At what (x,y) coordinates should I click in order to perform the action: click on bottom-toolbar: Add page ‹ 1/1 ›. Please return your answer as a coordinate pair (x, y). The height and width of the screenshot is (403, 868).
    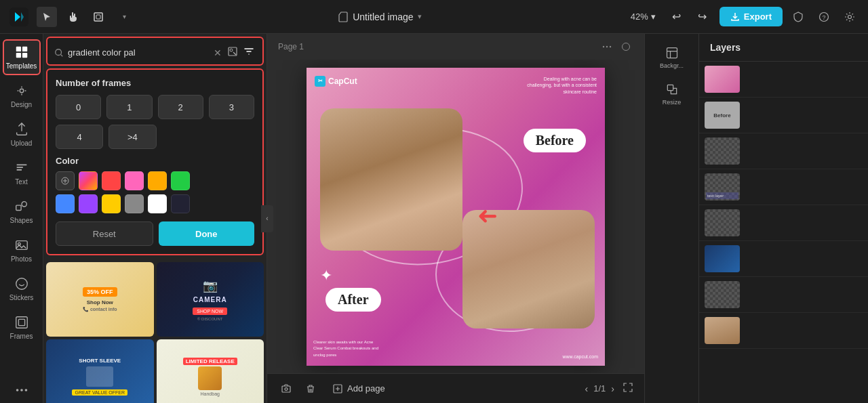
    Looking at the image, I should click on (456, 388).